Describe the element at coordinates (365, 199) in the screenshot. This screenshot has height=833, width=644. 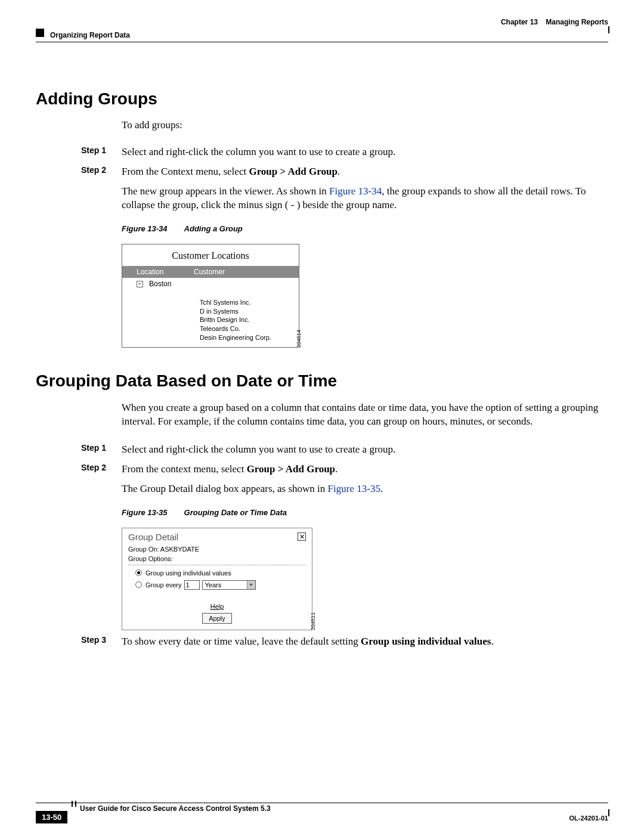
I see `step-2-continuation: The new group appears in the viewer. As …` at that location.